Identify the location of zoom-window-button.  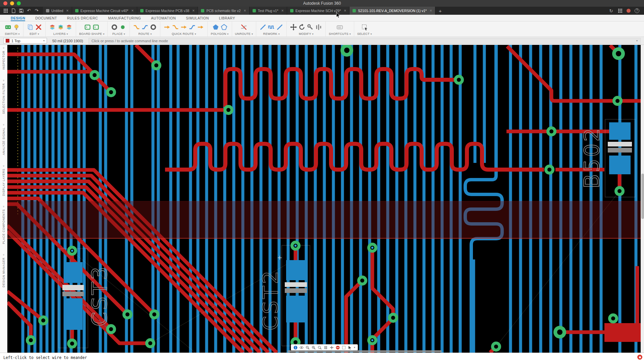
(19, 3).